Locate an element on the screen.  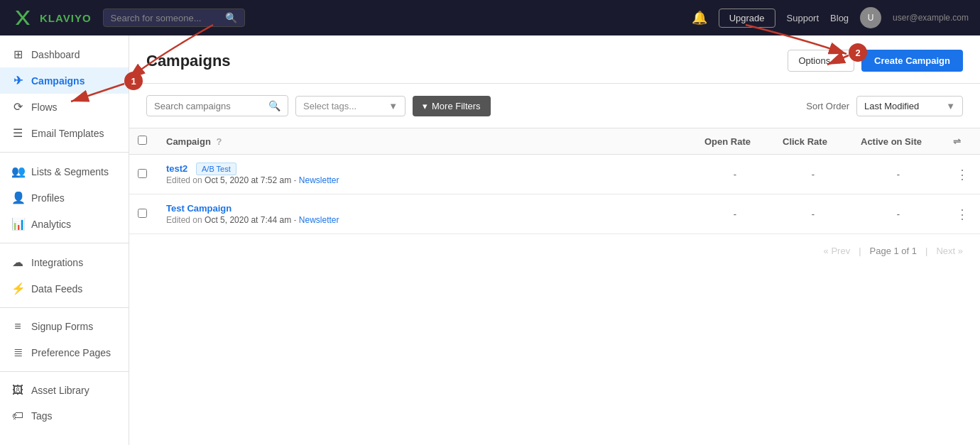
global-search-bar: 🔍 is located at coordinates (174, 18).